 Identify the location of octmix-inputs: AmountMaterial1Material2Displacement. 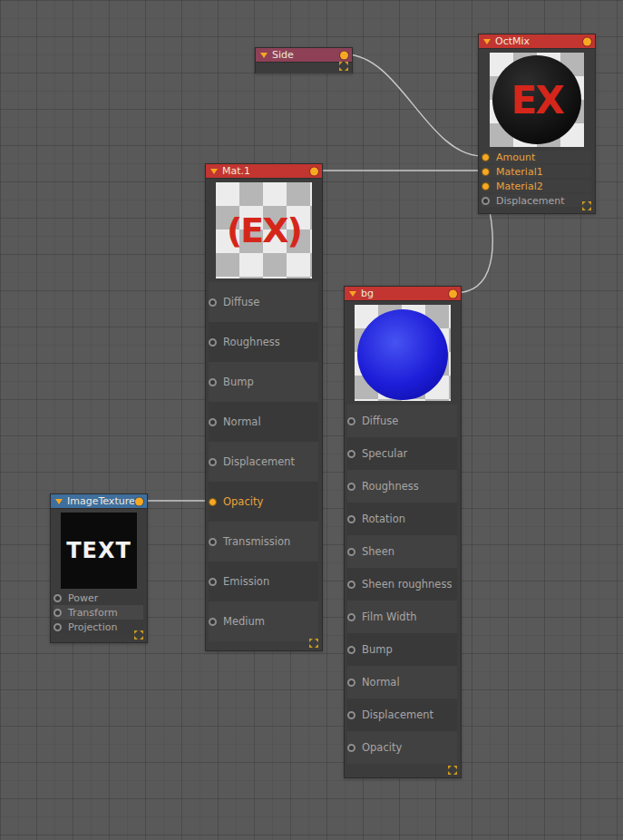
(537, 179).